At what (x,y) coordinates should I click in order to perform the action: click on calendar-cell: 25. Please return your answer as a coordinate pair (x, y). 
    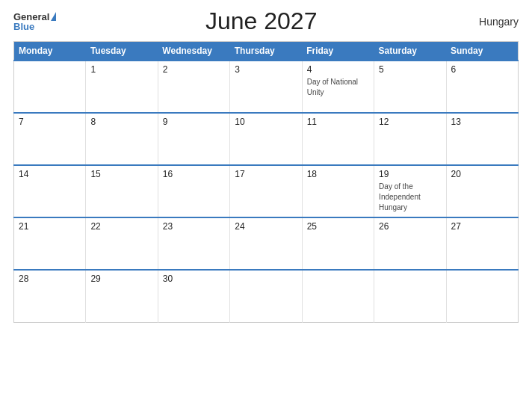
    Looking at the image, I should click on (338, 244).